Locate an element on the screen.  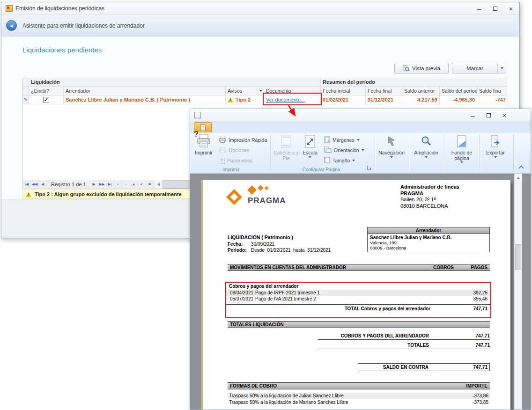
quick-print-icon is located at coordinates (222, 140).